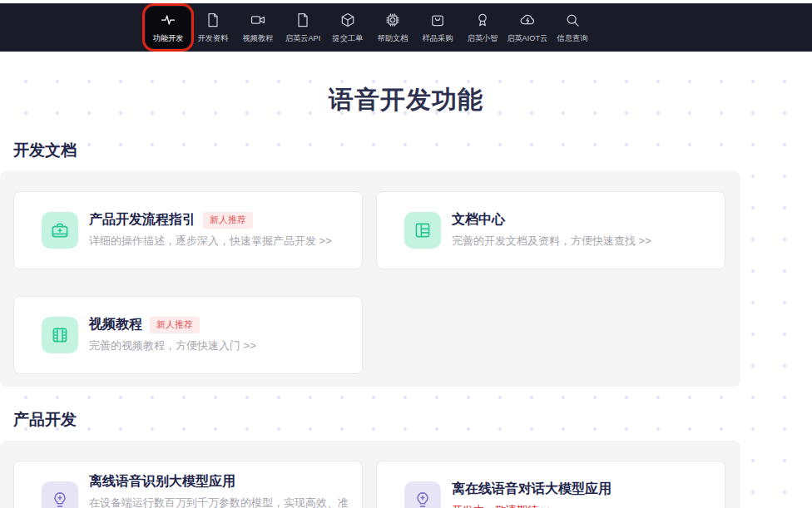 The width and height of the screenshot is (812, 508). Describe the element at coordinates (438, 20) in the screenshot. I see `shopping-bag-icon` at that location.